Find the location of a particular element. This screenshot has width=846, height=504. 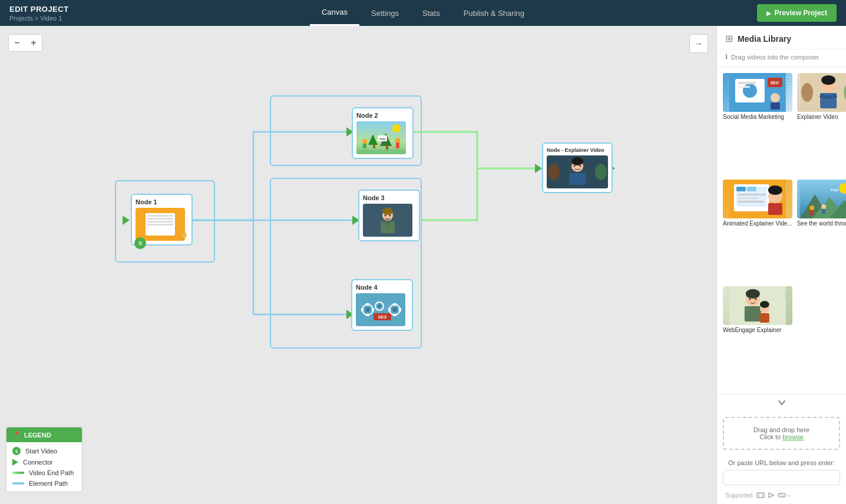

breadcrumb: Projects > Video 1 is located at coordinates (39, 18).